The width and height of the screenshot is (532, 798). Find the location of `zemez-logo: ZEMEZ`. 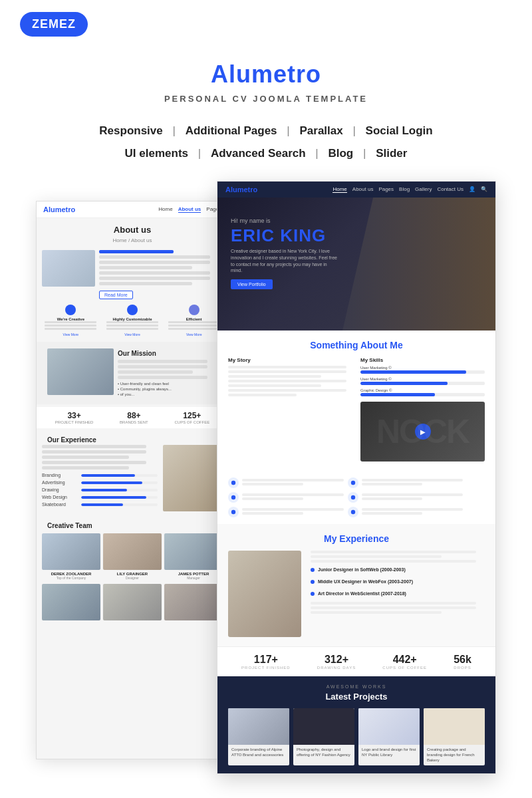

zemez-logo: ZEMEZ is located at coordinates (54, 24).